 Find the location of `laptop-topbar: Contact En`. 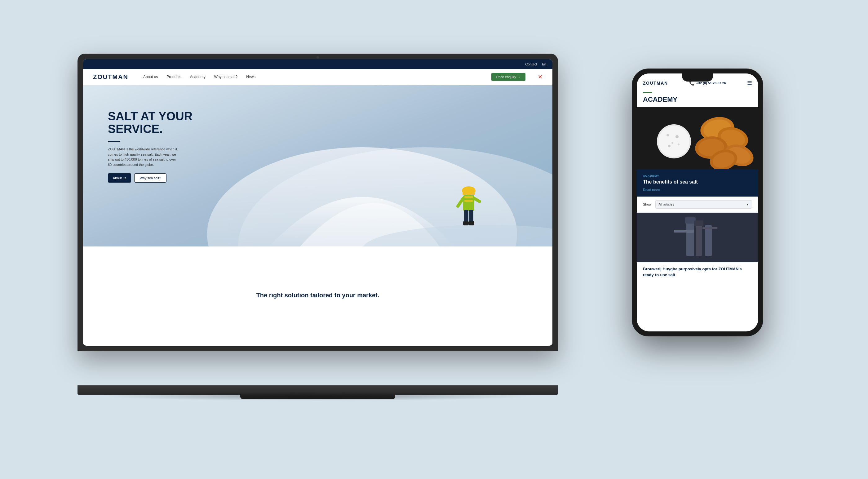

laptop-topbar: Contact En is located at coordinates (318, 64).